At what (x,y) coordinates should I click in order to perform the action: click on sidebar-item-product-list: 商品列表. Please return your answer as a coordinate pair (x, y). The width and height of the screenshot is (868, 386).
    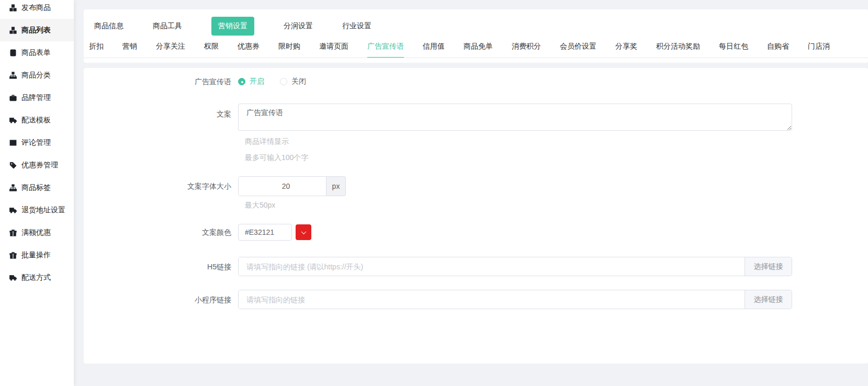
    Looking at the image, I should click on (37, 30).